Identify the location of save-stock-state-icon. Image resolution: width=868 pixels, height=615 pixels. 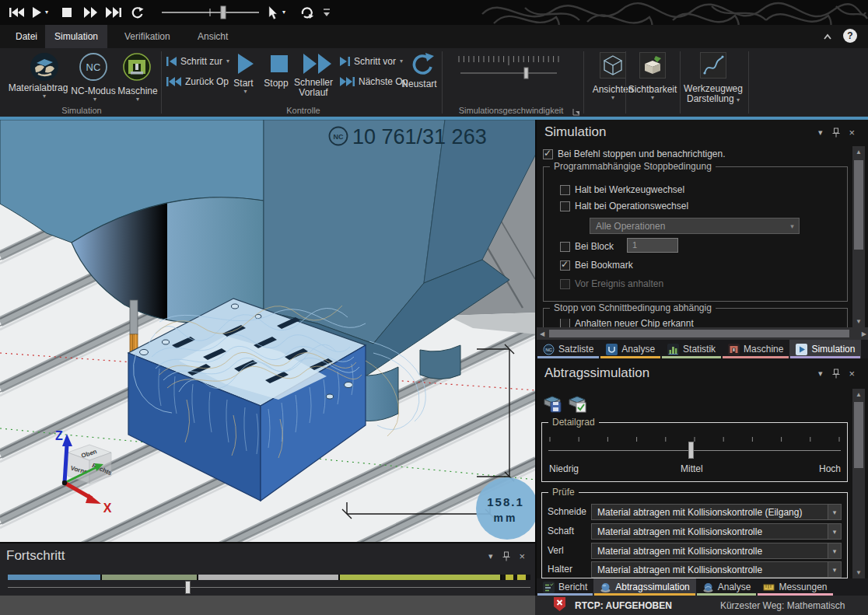
(552, 404).